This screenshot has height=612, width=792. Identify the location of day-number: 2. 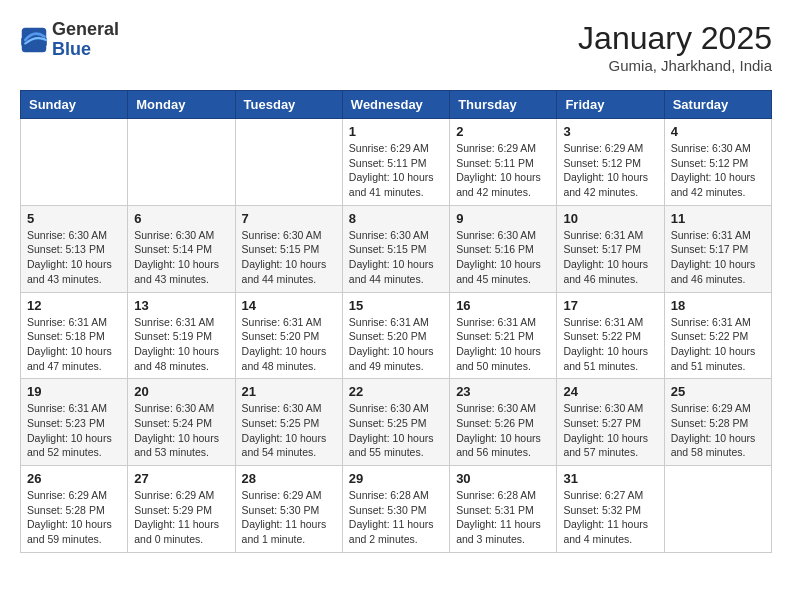
(503, 132).